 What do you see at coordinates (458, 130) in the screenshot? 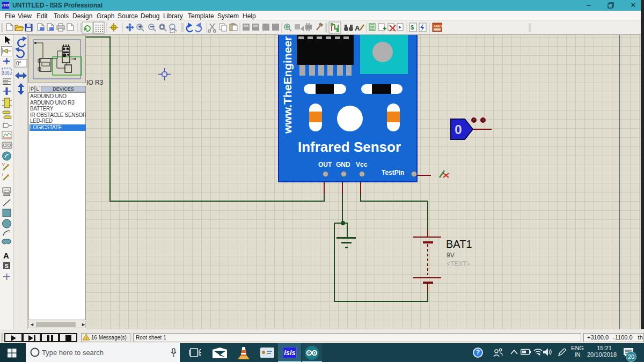
I see `svg-text: 0` at bounding box center [458, 130].